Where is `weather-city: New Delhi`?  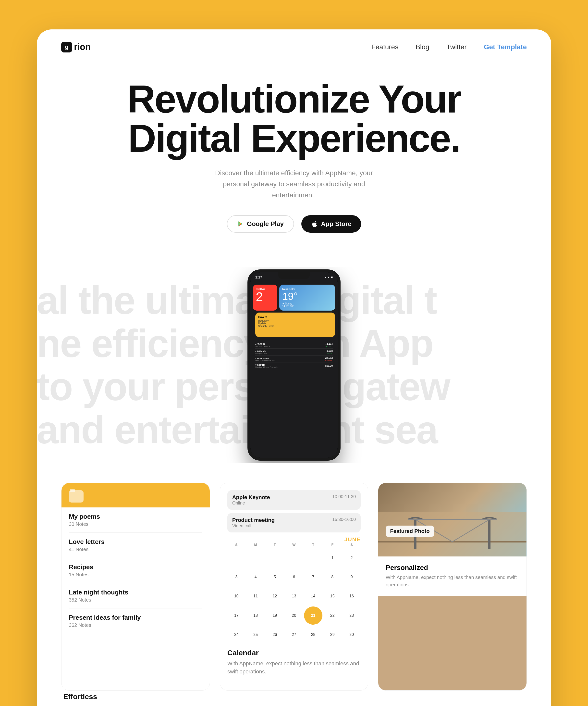
weather-city: New Delhi is located at coordinates (307, 289).